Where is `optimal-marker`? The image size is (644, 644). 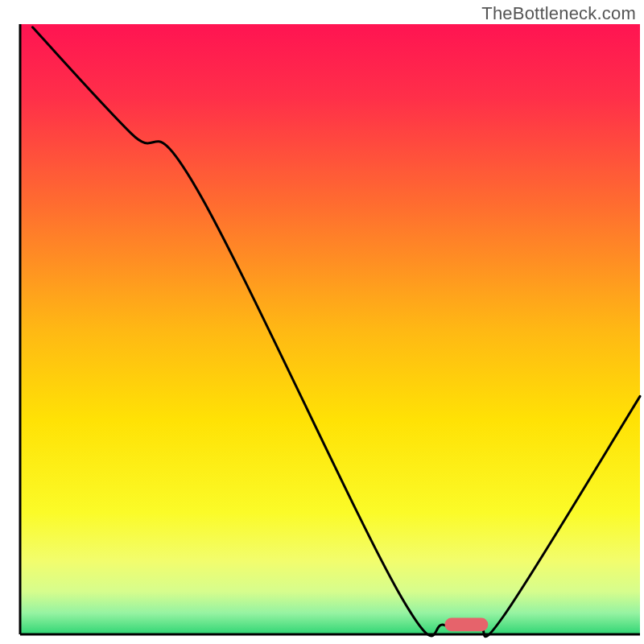
optimal-marker is located at coordinates (466, 625).